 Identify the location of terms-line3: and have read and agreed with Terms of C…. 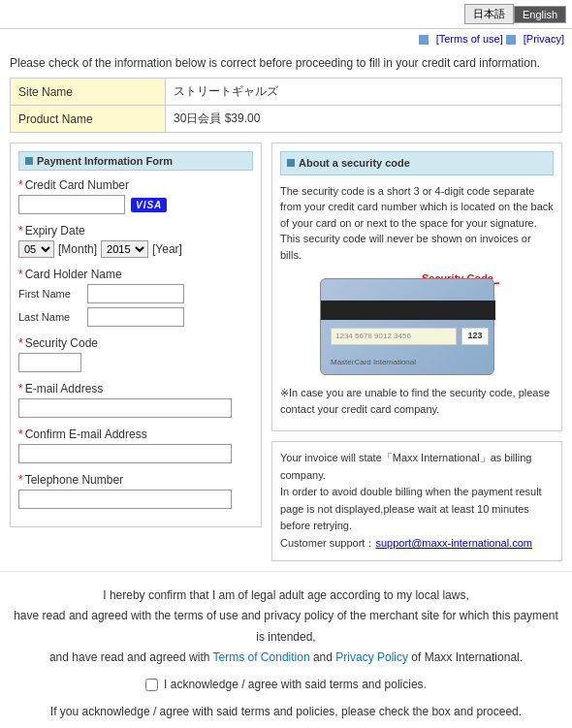
(286, 658).